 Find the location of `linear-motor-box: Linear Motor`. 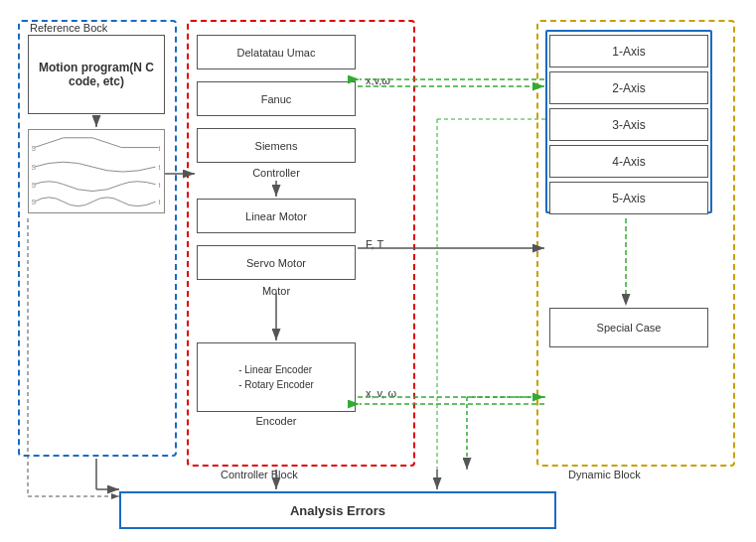

linear-motor-box: Linear Motor is located at coordinates (276, 216).